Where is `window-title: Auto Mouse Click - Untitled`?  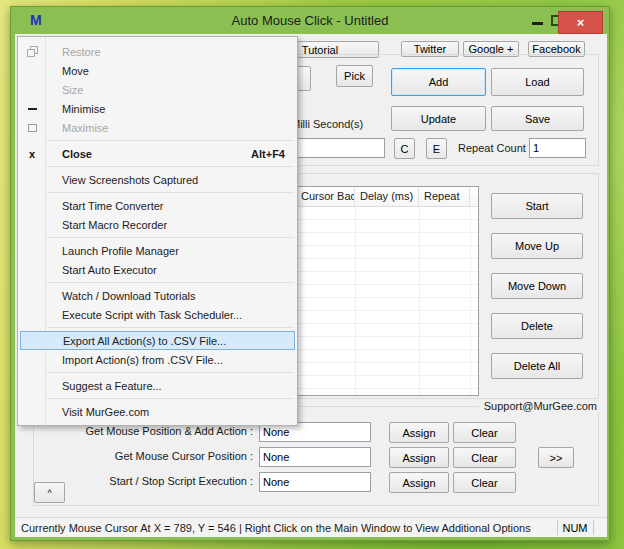 window-title: Auto Mouse Click - Untitled is located at coordinates (310, 20).